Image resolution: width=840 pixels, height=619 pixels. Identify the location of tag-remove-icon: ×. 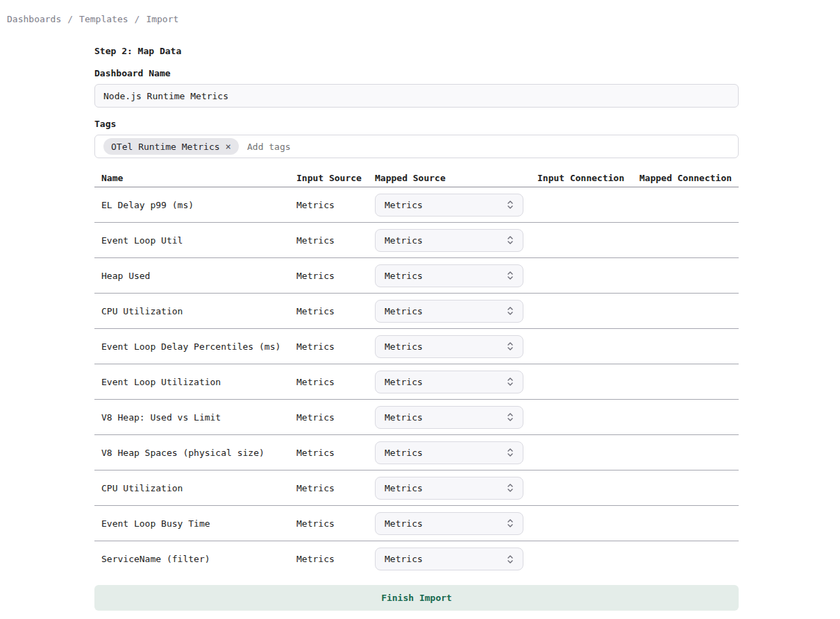
(228, 146).